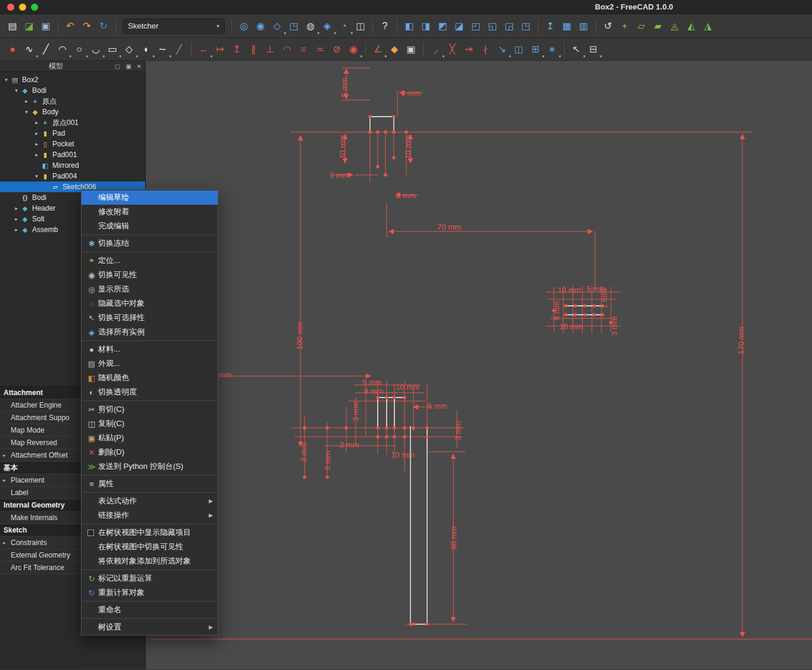 The width and height of the screenshot is (812, 670). I want to click on menu-item-toggle-selectability: ↖切换可选择性, so click(150, 318).